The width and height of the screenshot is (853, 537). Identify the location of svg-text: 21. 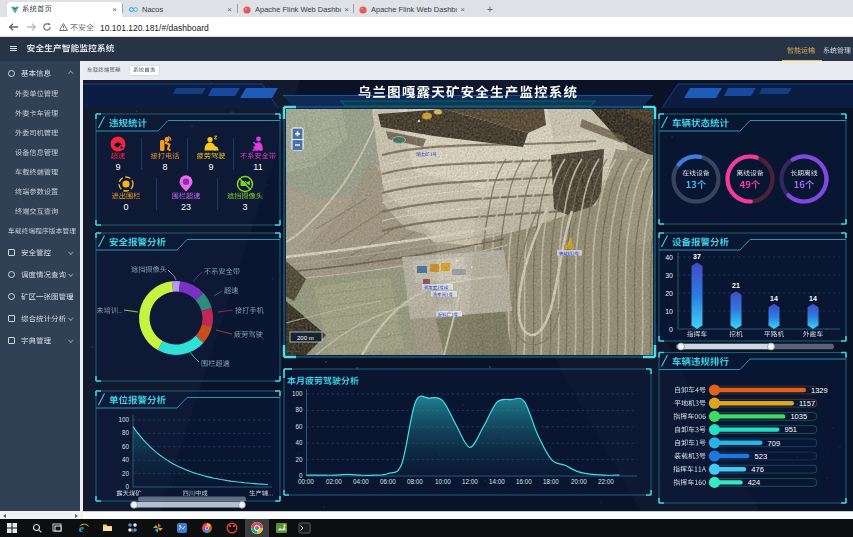
(736, 286).